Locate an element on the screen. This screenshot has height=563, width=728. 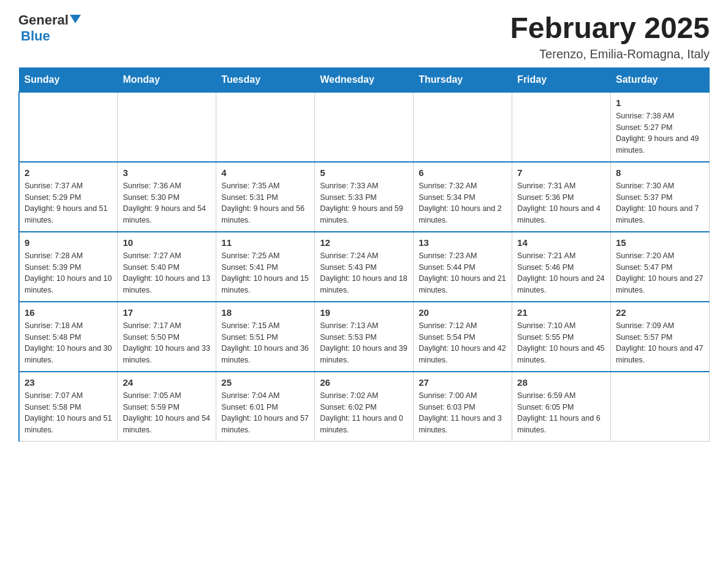
calendar-day-cell: 13Sunrise: 7:23 AMSunset: 5:44 PMDayligh… is located at coordinates (463, 267).